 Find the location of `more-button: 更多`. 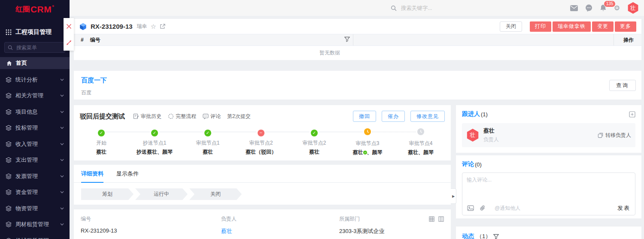

more-button: 更多 is located at coordinates (626, 27).